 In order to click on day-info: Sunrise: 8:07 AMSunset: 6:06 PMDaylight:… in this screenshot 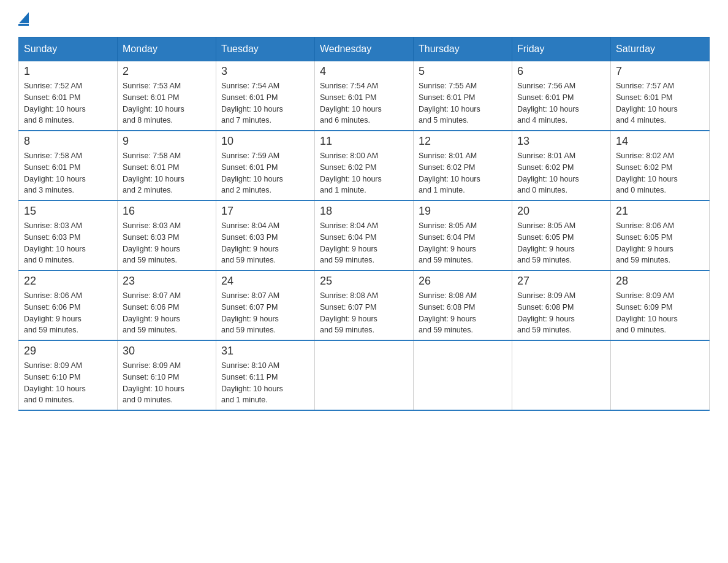, I will do `click(167, 313)`.